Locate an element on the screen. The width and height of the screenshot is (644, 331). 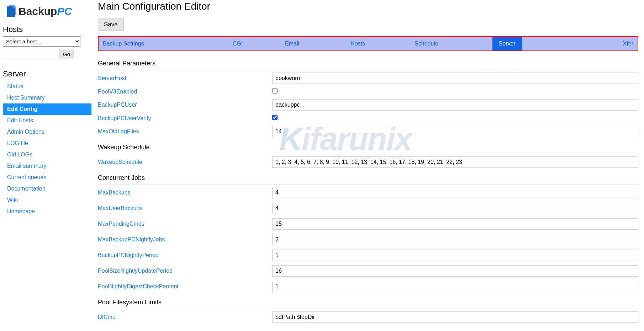
tab-schedule: Schedule is located at coordinates (426, 44).